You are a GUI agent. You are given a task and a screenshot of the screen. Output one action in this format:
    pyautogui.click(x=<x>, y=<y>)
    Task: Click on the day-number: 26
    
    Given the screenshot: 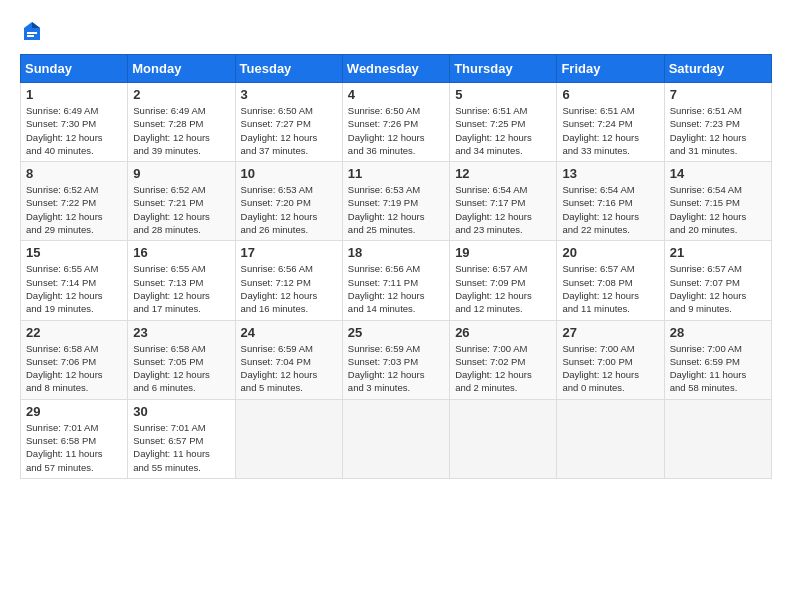 What is the action you would take?
    pyautogui.click(x=503, y=332)
    